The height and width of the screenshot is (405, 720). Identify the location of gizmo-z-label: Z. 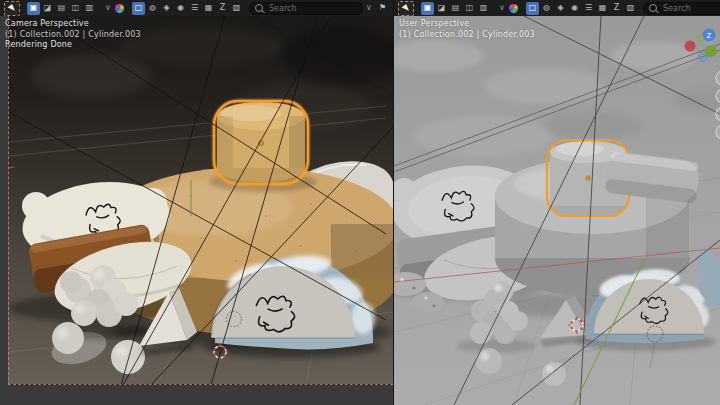
(710, 36).